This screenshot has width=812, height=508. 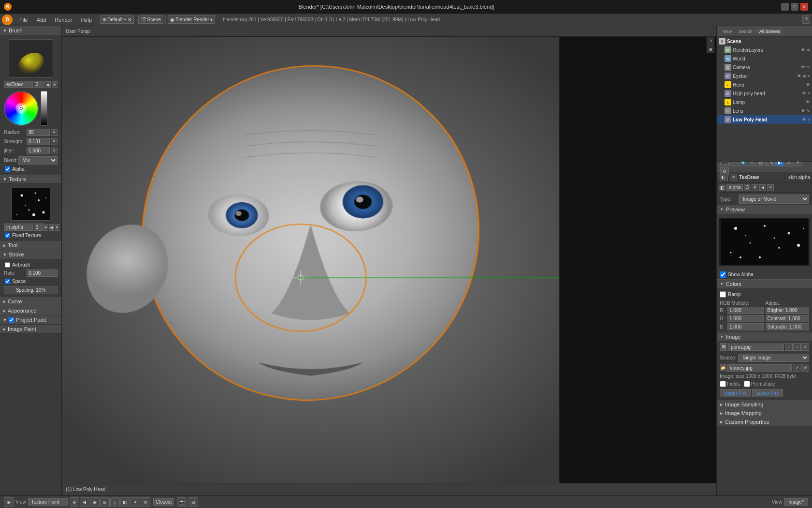 I want to click on outliner-tab-view: View, so click(x=727, y=31).